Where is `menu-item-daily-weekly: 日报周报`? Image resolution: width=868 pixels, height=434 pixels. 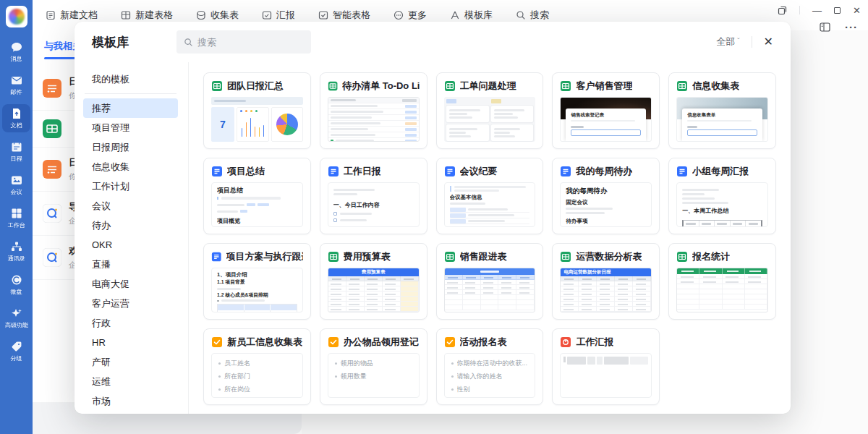
menu-item-daily-weekly: 日报周报 is located at coordinates (132, 148).